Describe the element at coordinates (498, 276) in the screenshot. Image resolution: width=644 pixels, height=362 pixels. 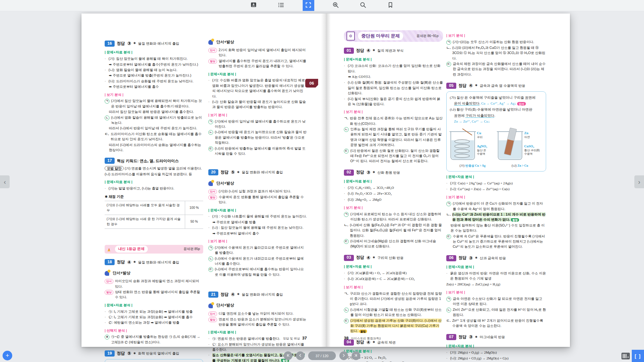
I see `line-text: 묽은 염산과 아연의 반응: 아연은 아연 이온으로 산화, 수소 이온은 환원…` at that location.